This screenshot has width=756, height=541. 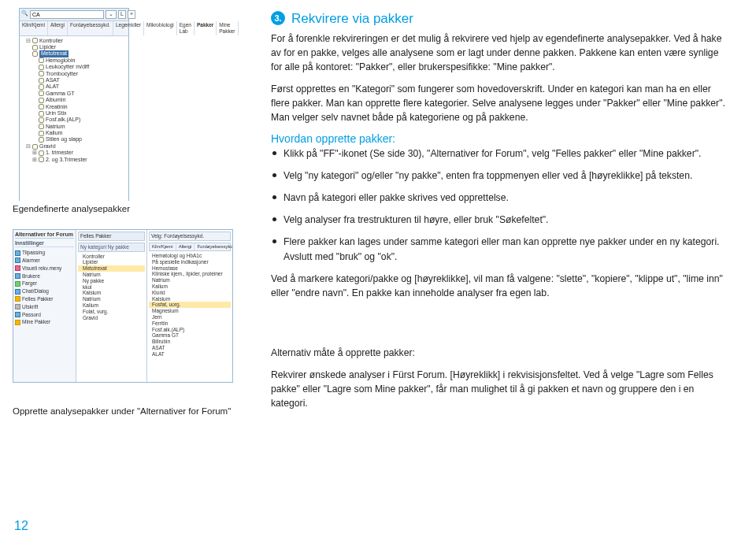 I want to click on mini1-tab: Mine Pakker, so click(x=227, y=28).